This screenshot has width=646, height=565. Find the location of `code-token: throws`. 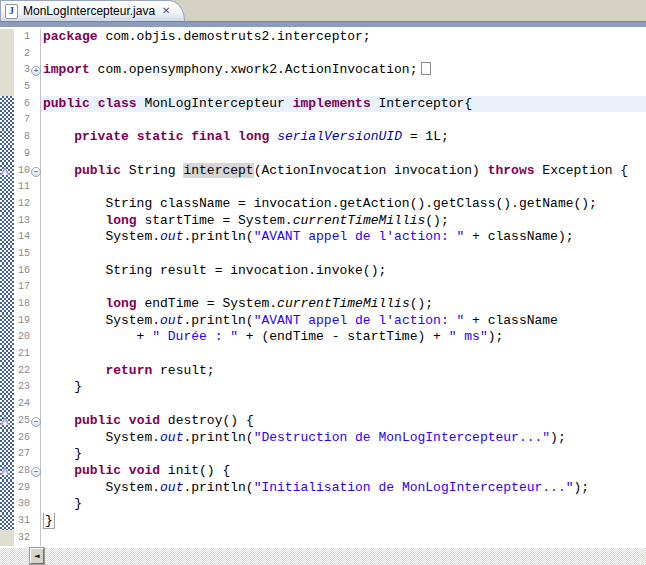

code-token: throws is located at coordinates (512, 170).